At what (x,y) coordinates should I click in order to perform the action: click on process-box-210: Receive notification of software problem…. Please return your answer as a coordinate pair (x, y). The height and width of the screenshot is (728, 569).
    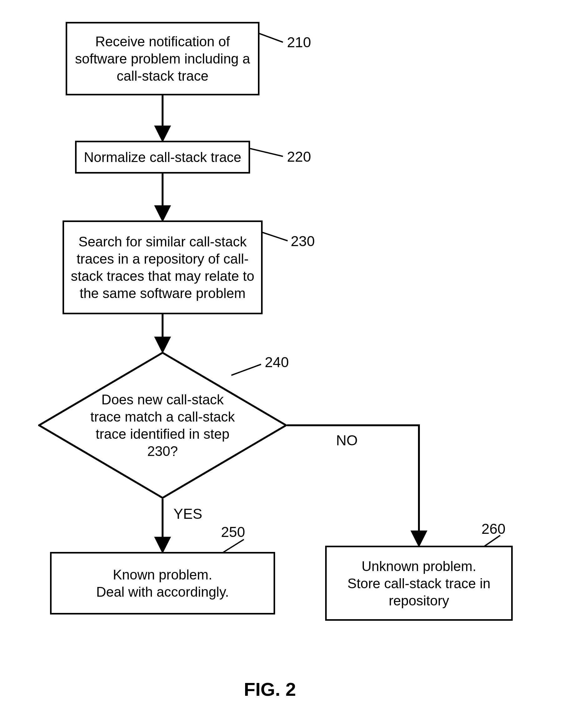
    Looking at the image, I should click on (163, 59).